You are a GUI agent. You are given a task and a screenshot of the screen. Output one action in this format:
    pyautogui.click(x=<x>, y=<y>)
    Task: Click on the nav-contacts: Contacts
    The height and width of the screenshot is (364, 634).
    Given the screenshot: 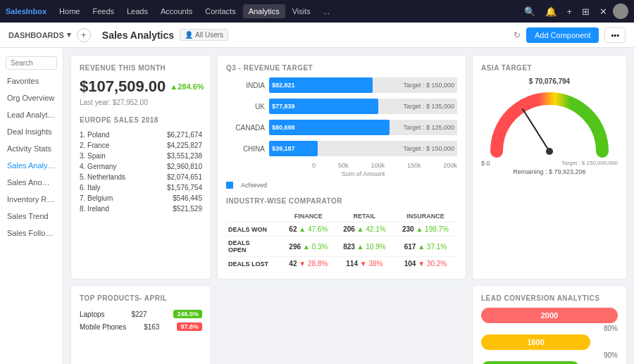 What is the action you would take?
    pyautogui.click(x=220, y=11)
    